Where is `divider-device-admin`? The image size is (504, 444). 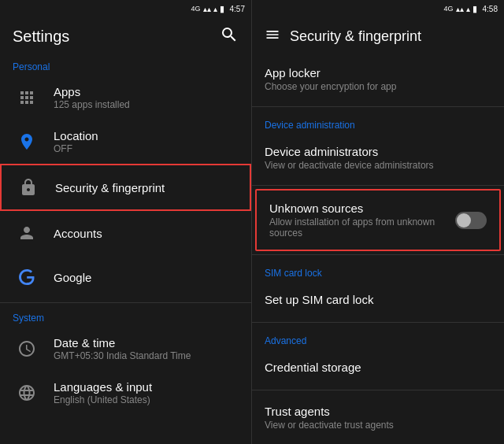
divider-device-admin is located at coordinates (378, 107).